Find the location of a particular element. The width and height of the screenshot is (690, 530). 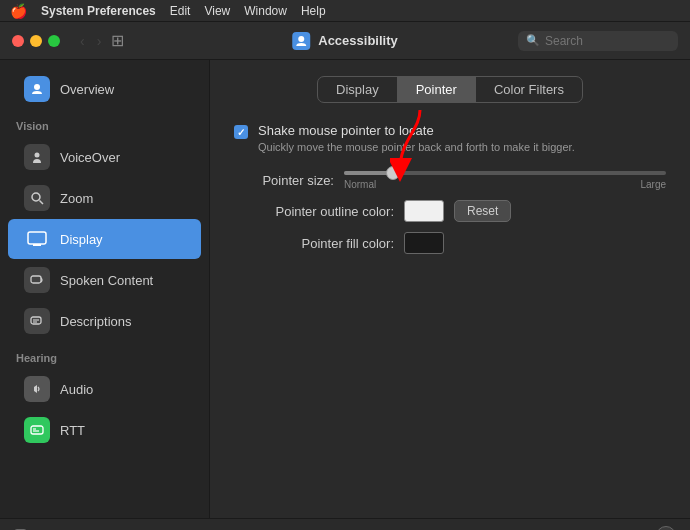

display-icon is located at coordinates (37, 239).